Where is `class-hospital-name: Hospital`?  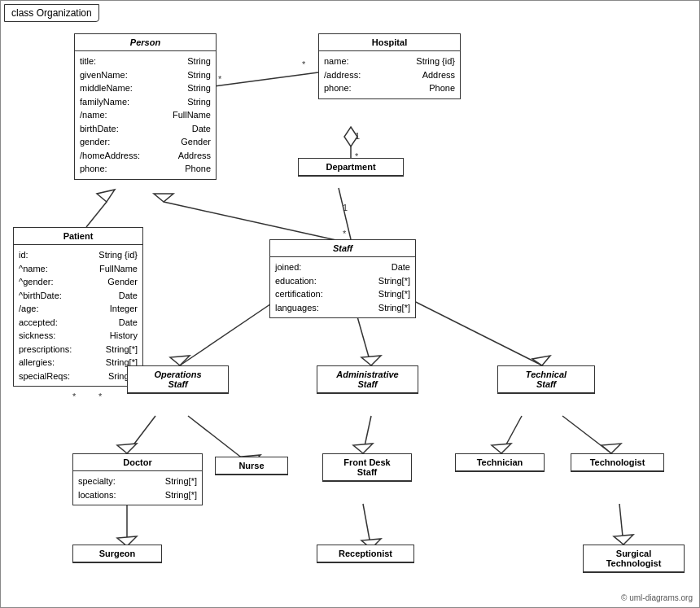
class-hospital-name: Hospital is located at coordinates (389, 42).